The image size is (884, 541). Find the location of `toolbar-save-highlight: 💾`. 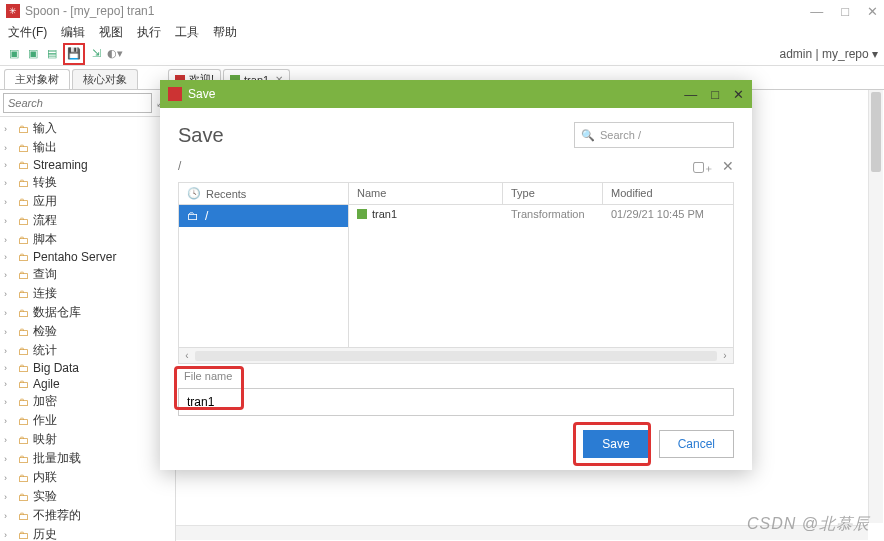

toolbar-save-highlight: 💾 is located at coordinates (74, 54).